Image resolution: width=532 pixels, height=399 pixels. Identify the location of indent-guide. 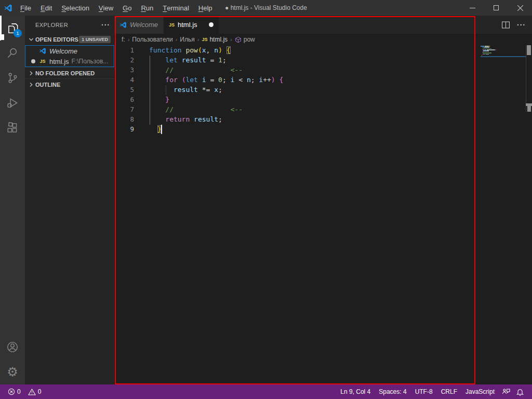
(166, 90).